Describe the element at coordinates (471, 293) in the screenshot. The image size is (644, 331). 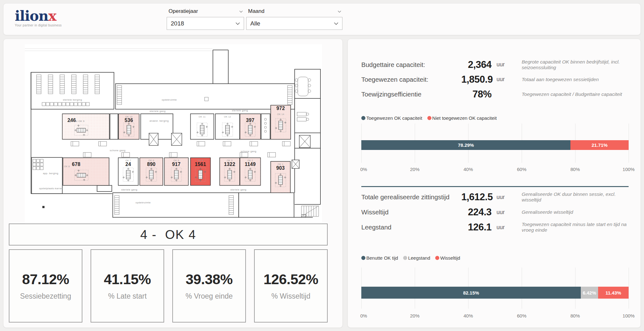
I see `bar-segment: 82.15%` at that location.